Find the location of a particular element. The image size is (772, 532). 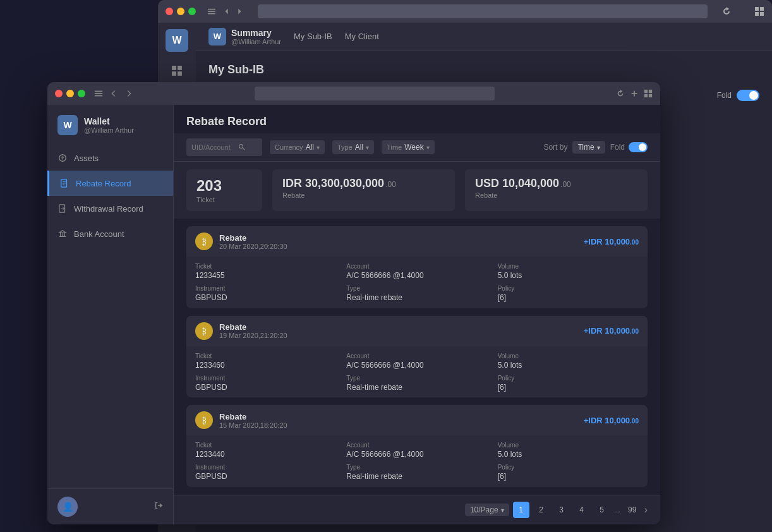

nav-withdrawal-label: Withdrawal Record is located at coordinates (109, 209).